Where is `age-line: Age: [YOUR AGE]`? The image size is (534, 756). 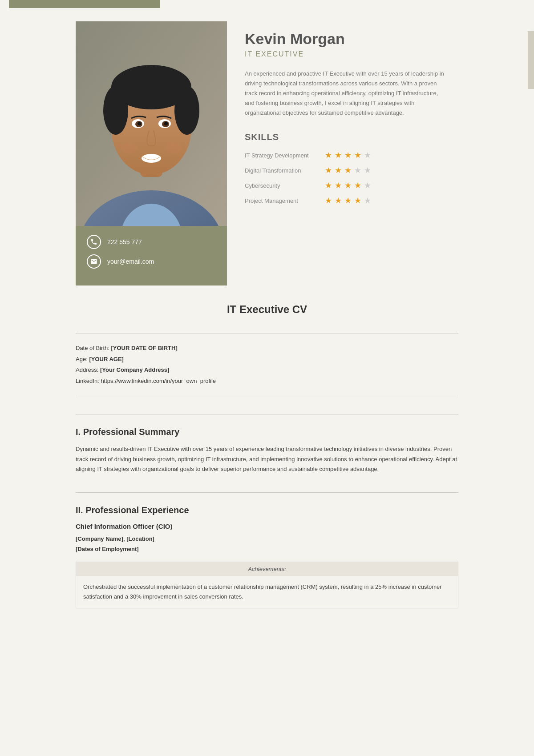
age-line: Age: [YOUR AGE] is located at coordinates (267, 359).